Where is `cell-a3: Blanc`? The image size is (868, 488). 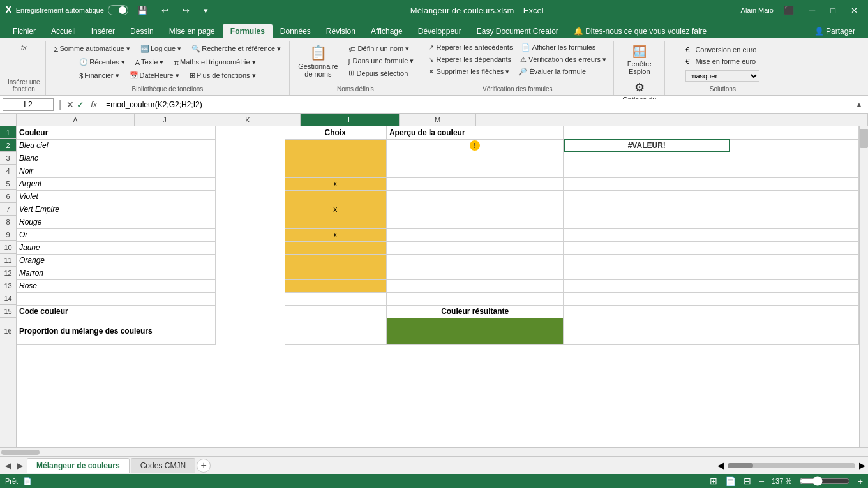
cell-a3: Blanc is located at coordinates (116, 158).